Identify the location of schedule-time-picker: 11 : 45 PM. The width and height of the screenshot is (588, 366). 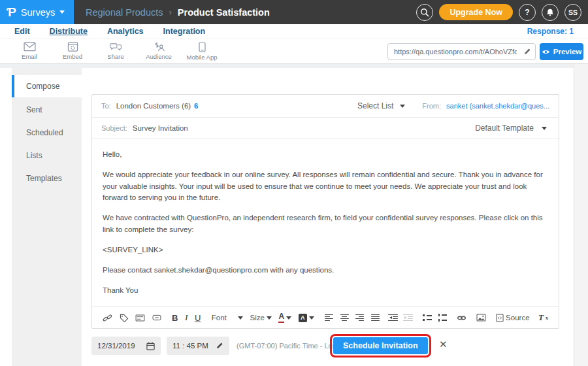
(198, 346).